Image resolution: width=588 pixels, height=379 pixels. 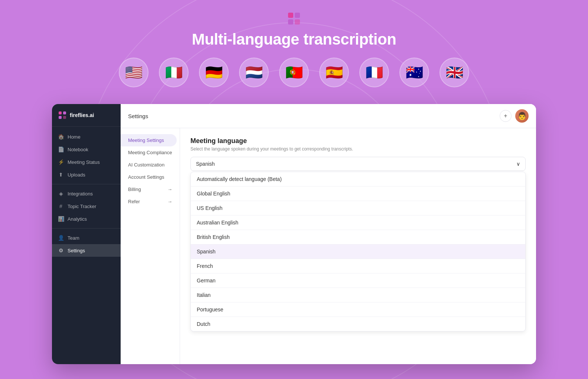 What do you see at coordinates (214, 72) in the screenshot?
I see `flag-de: 🇩🇪` at bounding box center [214, 72].